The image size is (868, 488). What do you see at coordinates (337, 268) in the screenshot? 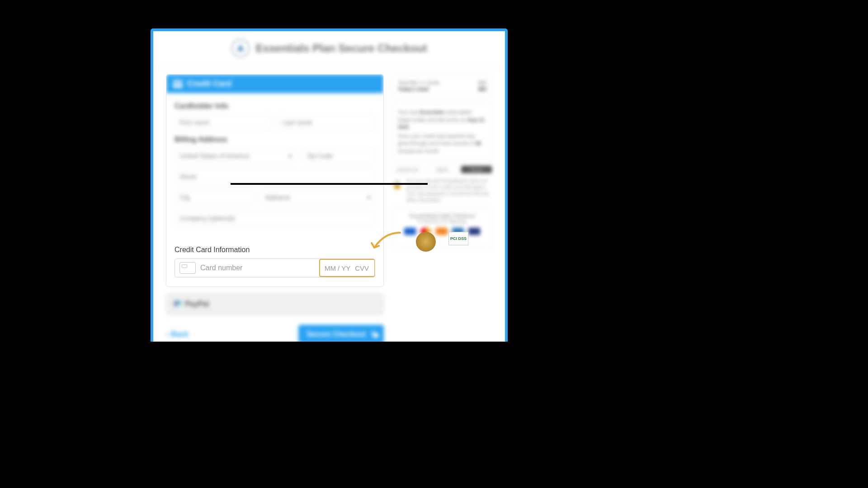
I see `card-expiry-input: MM / YY` at bounding box center [337, 268].